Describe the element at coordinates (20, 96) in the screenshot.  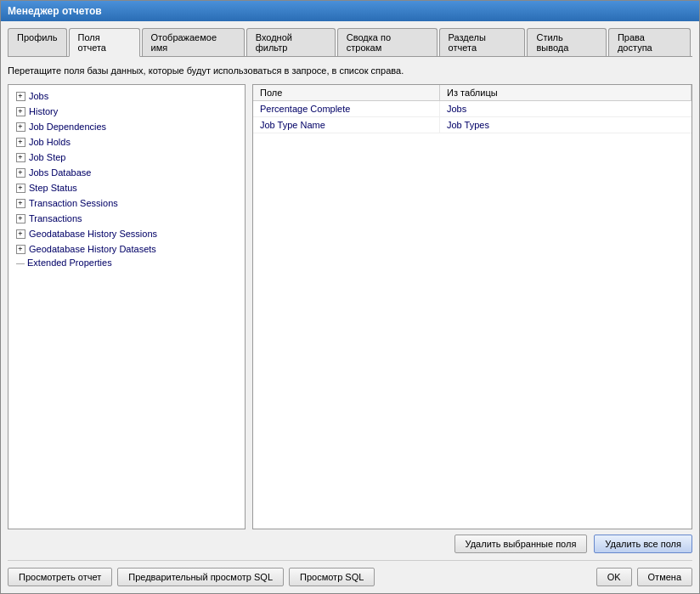
I see `expand-jobs-icon: +` at that location.